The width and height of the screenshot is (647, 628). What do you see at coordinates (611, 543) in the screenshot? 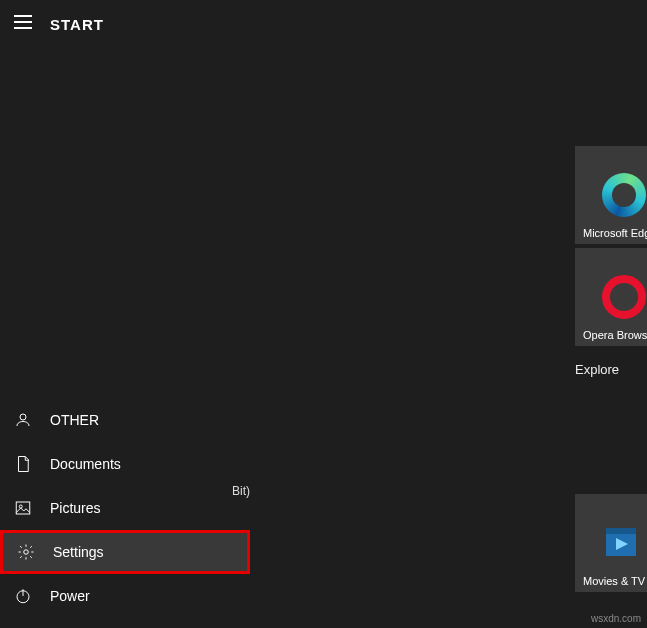
I see `tile-movies: Movies & TV` at bounding box center [611, 543].